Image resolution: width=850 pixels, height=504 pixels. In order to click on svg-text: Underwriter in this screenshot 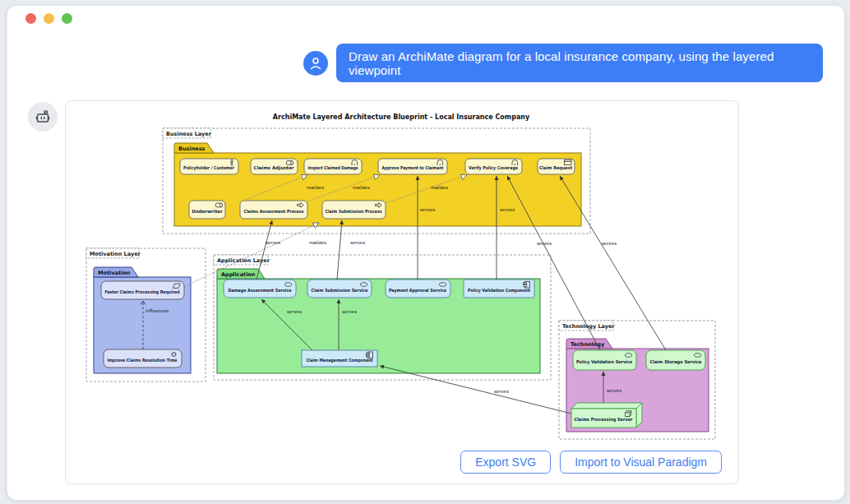, I will do `click(207, 211)`.